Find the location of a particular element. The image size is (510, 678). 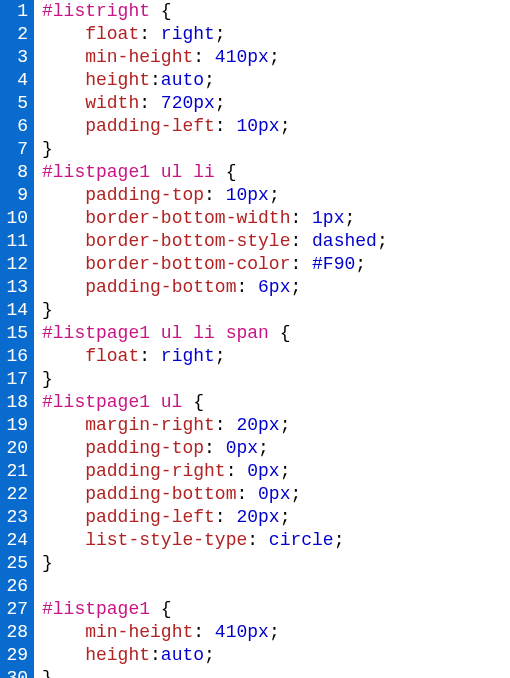

line-number: 30 is located at coordinates (16, 672).